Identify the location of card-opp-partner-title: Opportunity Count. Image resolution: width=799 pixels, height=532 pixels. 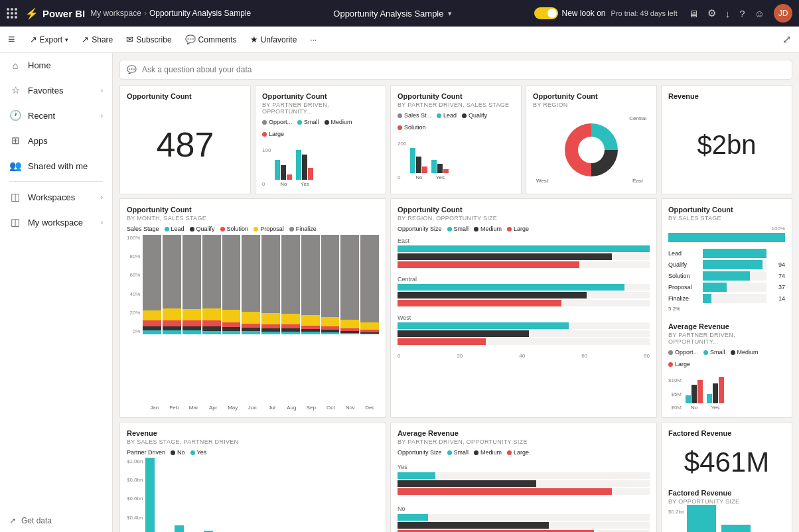
(321, 96).